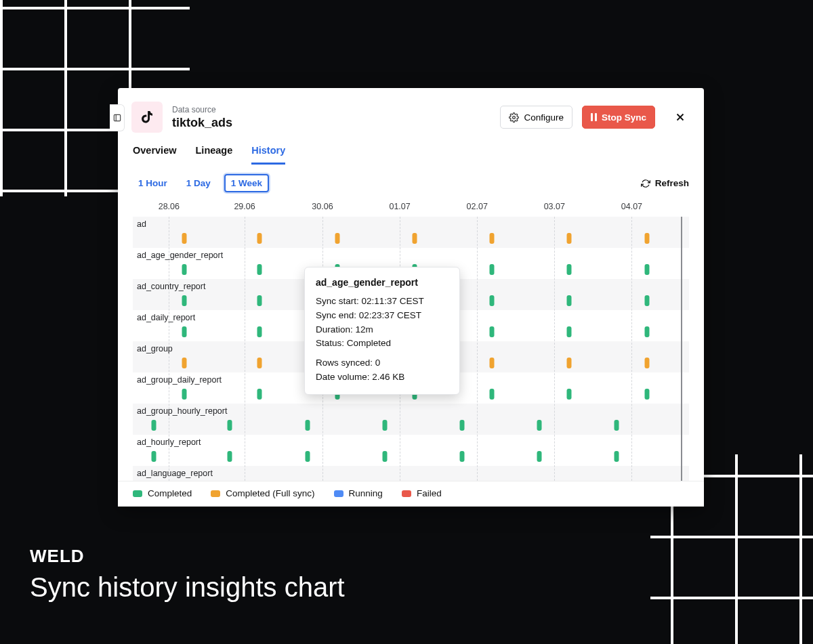 The image size is (813, 644). I want to click on table-row: ad_language_report, so click(411, 473).